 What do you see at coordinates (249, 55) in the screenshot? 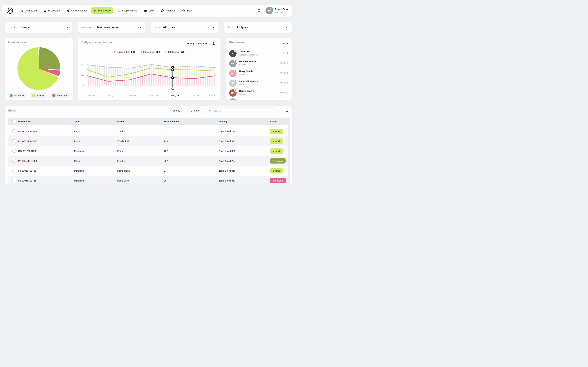
I see `employee-role: Warehouse manager` at bounding box center [249, 55].